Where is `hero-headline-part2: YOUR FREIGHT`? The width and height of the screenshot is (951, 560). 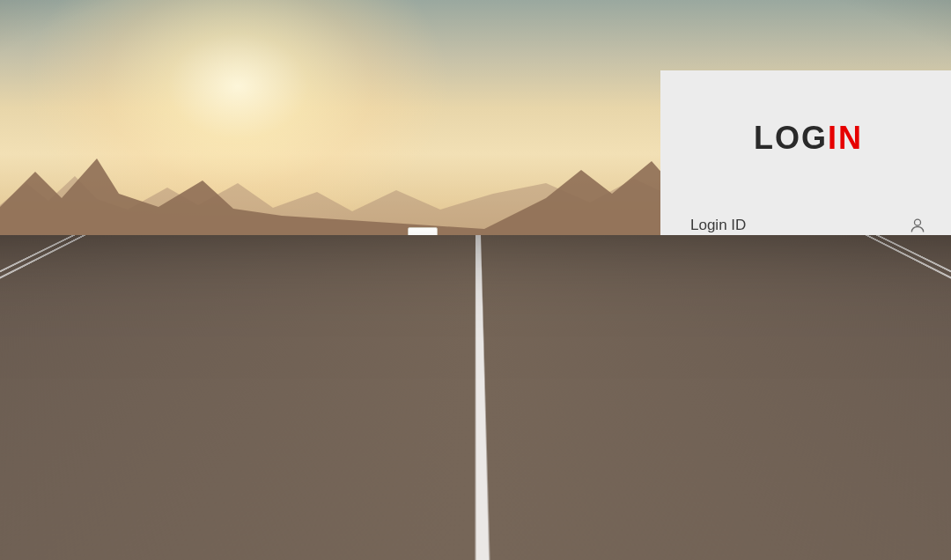 hero-headline-part2: YOUR FREIGHT is located at coordinates (287, 285).